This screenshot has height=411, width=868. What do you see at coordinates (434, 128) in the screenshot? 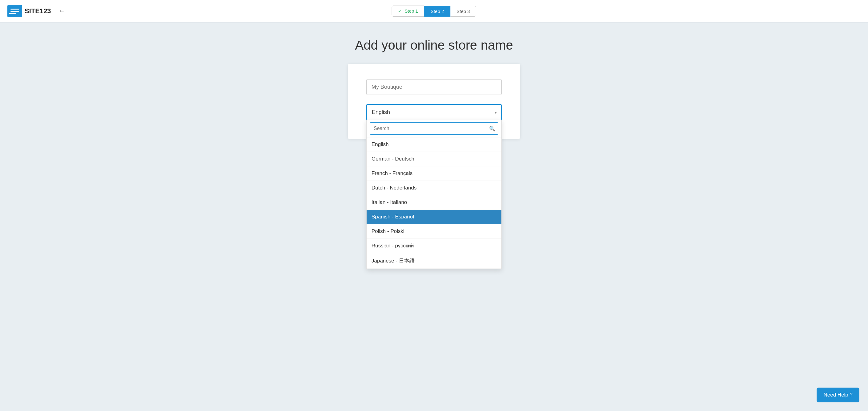
I see `language-search-input` at bounding box center [434, 128].